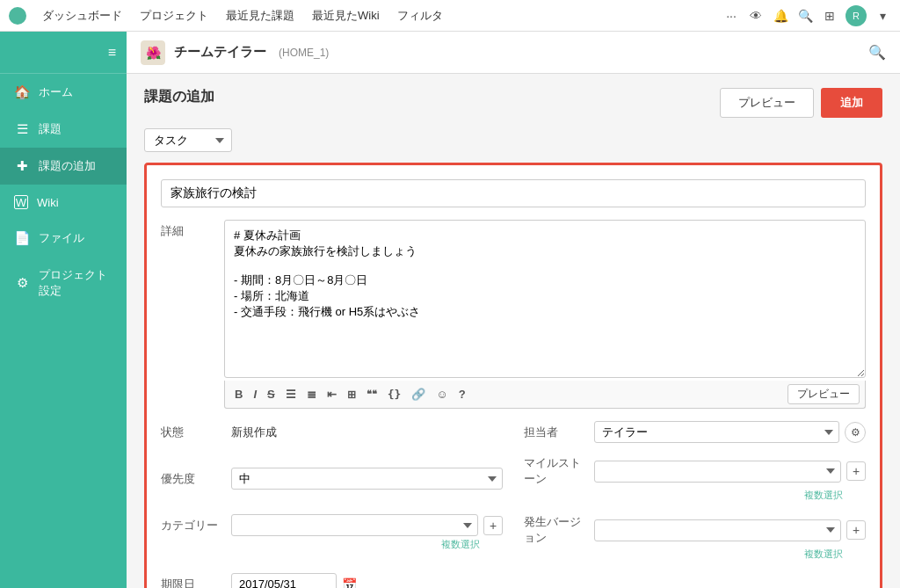 Image resolution: width=900 pixels, height=588 pixels. What do you see at coordinates (63, 166) in the screenshot?
I see `sidebar-item-add-issue: ✚ 課題の追加` at bounding box center [63, 166].